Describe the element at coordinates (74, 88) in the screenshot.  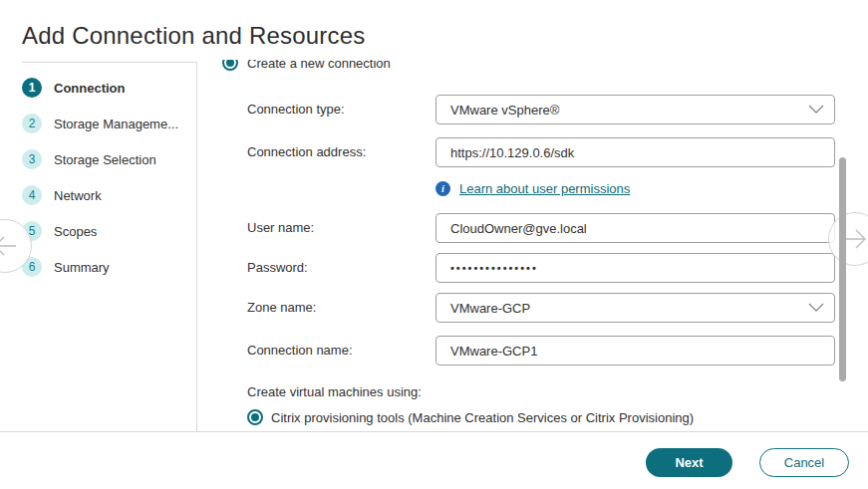
I see `step-item-connection: 1 Connection` at that location.